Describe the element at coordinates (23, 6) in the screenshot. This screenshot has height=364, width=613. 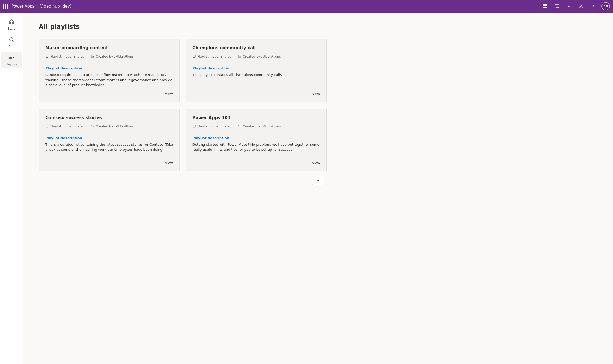
I see `app-name: Power Apps` at that location.